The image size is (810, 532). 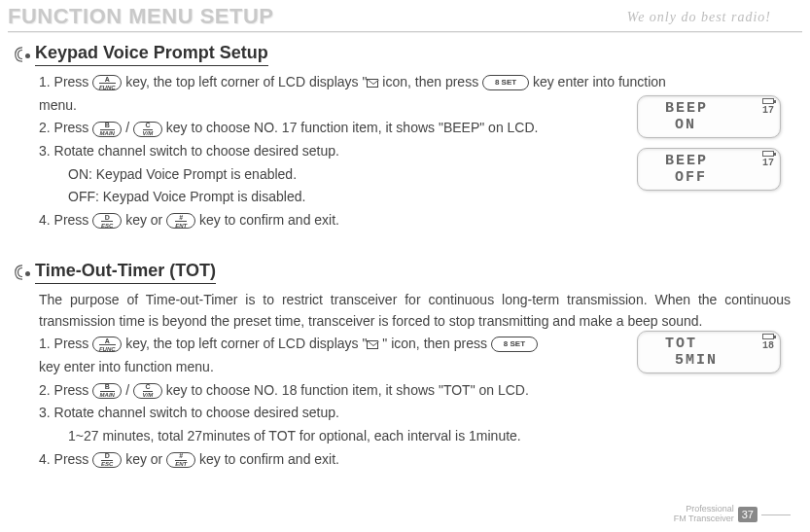 What do you see at coordinates (152, 54) in the screenshot?
I see `section-title: Keypad Voice Prompt Setup` at bounding box center [152, 54].